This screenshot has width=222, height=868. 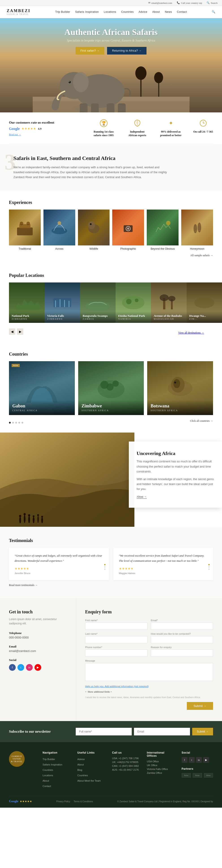 What do you see at coordinates (199, 760) in the screenshot?
I see `footer-instagram-button: in` at bounding box center [199, 760].